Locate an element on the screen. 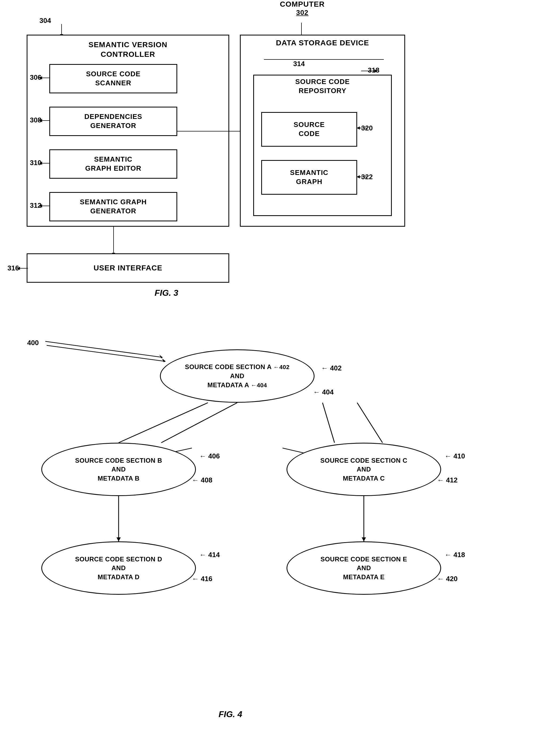  scanner-box: SOURCE CODESCANNER is located at coordinates (113, 79).